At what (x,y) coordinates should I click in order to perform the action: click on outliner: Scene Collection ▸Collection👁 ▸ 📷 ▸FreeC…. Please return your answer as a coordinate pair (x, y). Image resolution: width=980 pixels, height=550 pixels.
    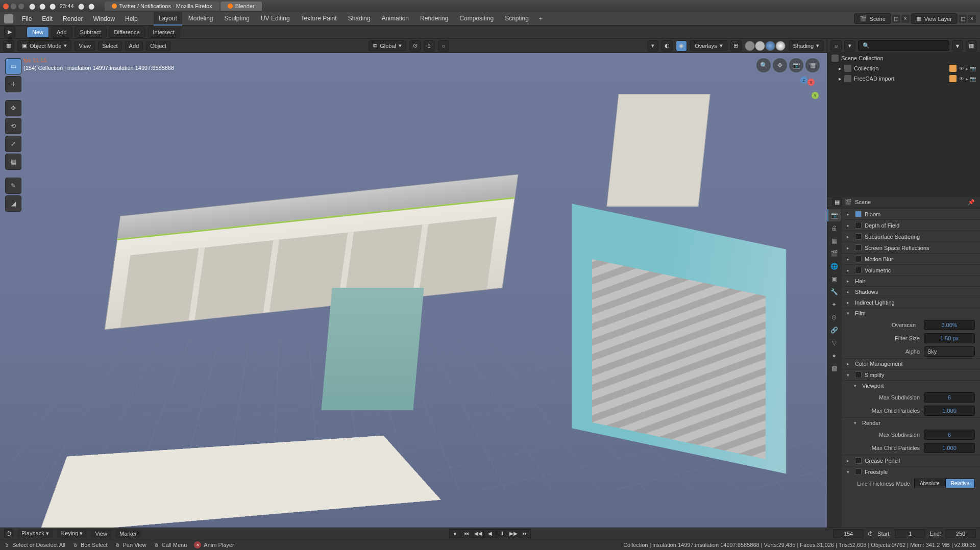
    Looking at the image, I should click on (903, 124).